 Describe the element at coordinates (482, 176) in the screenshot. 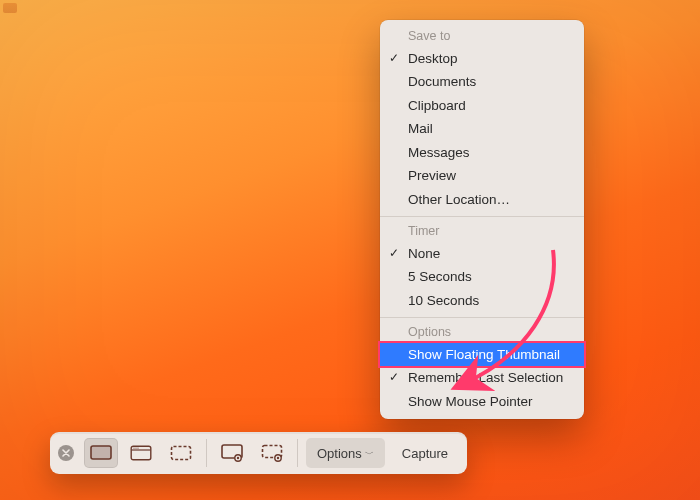

I see `menu-item-preview: Preview` at that location.